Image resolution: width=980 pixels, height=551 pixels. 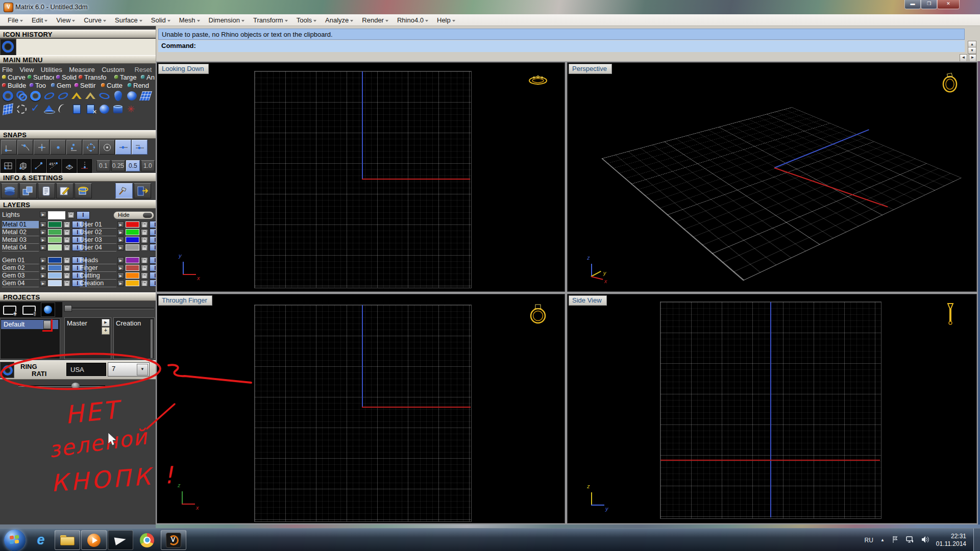 What do you see at coordinates (109, 308) in the screenshot?
I see `projects-slider` at bounding box center [109, 308].